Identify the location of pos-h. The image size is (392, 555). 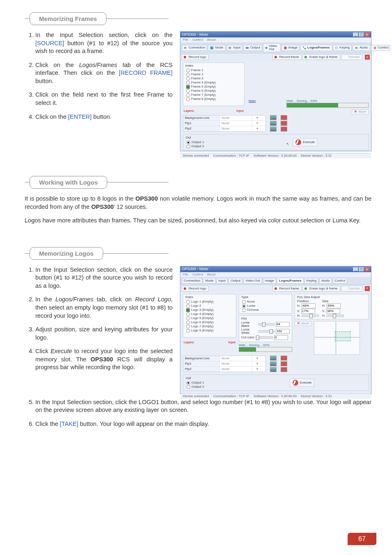
(309, 306).